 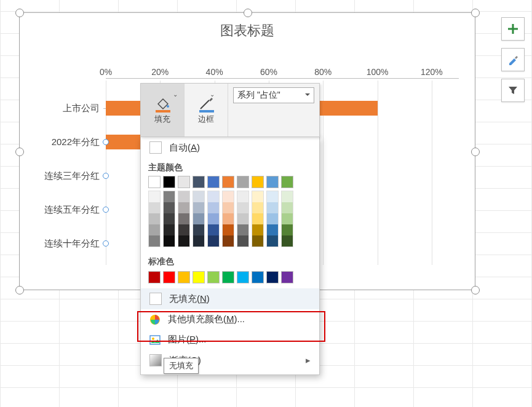 What do you see at coordinates (247, 29) in the screenshot?
I see `chart-title: 图表标题` at bounding box center [247, 29].